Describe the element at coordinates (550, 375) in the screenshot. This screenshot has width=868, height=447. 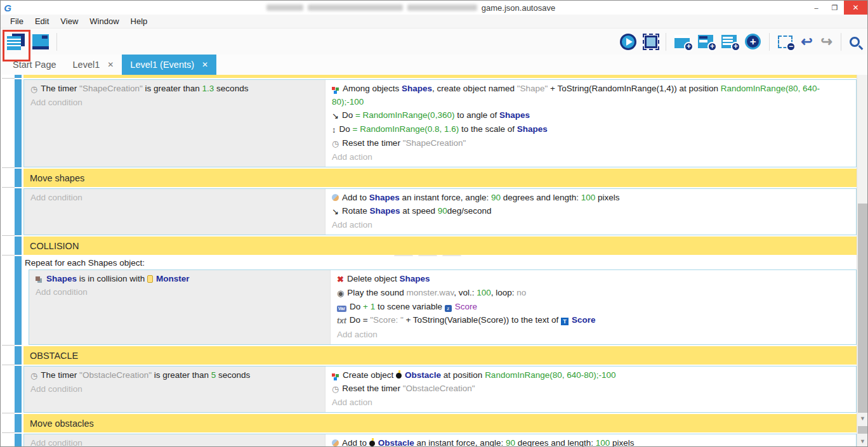
I see `text-segment: RandomInRange(80, 640-80);-100` at that location.